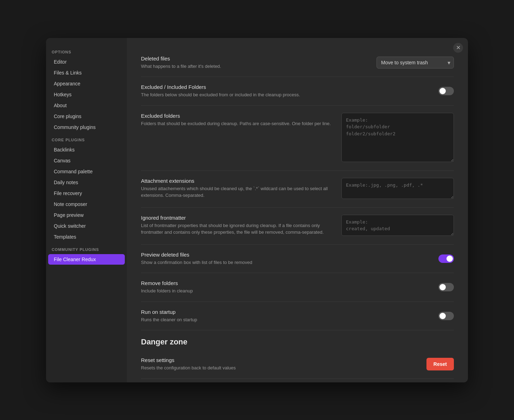 This screenshot has height=420, width=514. Describe the element at coordinates (280, 360) in the screenshot. I see `reset-settings-title: Reset settings` at that location.